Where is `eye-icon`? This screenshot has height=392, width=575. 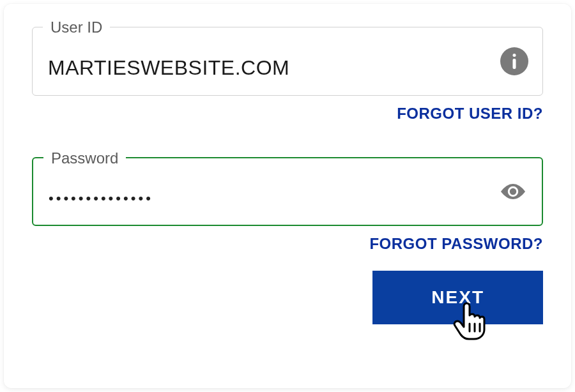 eye-icon is located at coordinates (513, 192).